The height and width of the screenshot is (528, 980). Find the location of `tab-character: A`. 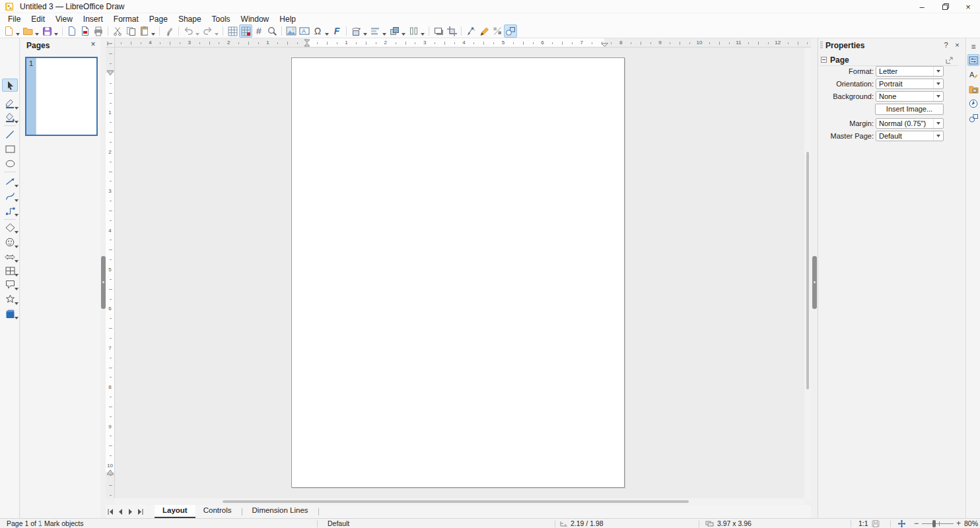

tab-character: A is located at coordinates (973, 75).